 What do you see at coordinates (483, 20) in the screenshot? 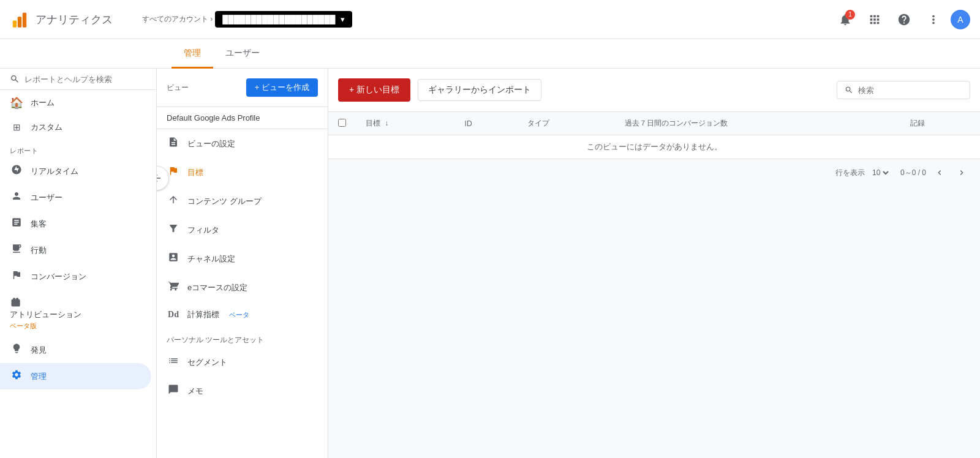
I see `account-selector: すべてのアカウント › ████████████████████ ▾` at bounding box center [483, 20].